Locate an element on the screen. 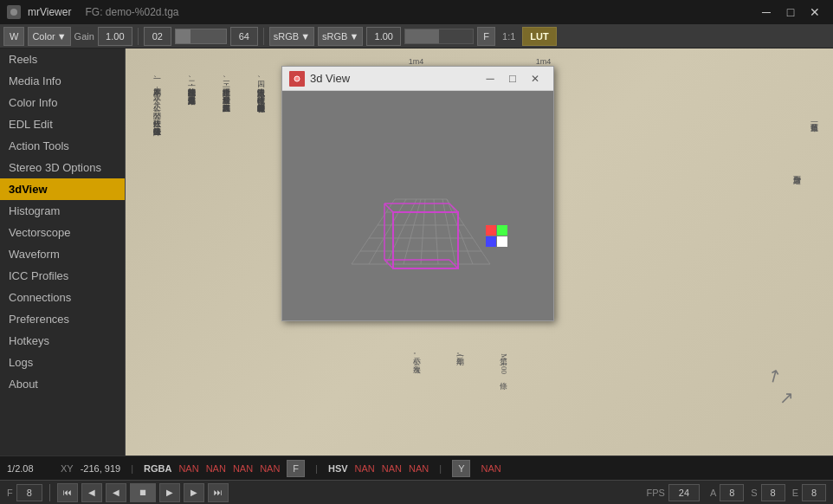  titlebar: mrViewer FG: demo-%02d.tga ─ □ ✕ is located at coordinates (416, 12).